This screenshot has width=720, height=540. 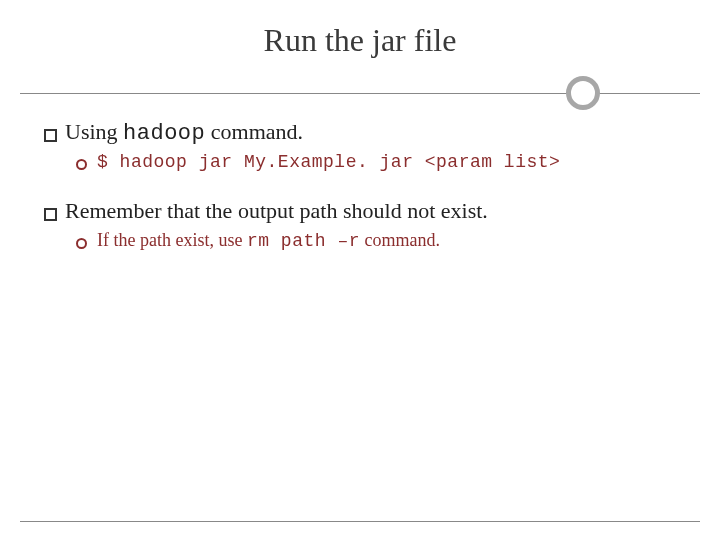 I want to click on footer-rule, so click(x=360, y=522).